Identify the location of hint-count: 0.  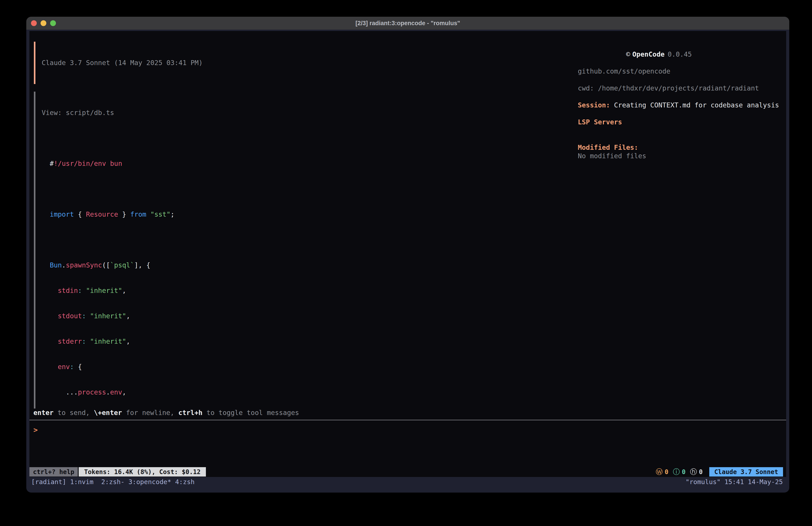
(701, 472).